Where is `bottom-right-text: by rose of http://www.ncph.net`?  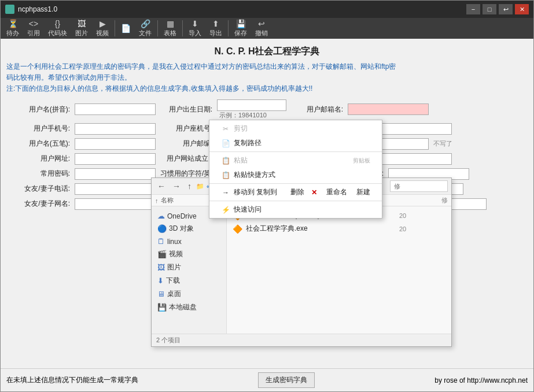 bottom-right-text: by rose of http://www.ncph.net is located at coordinates (481, 380).